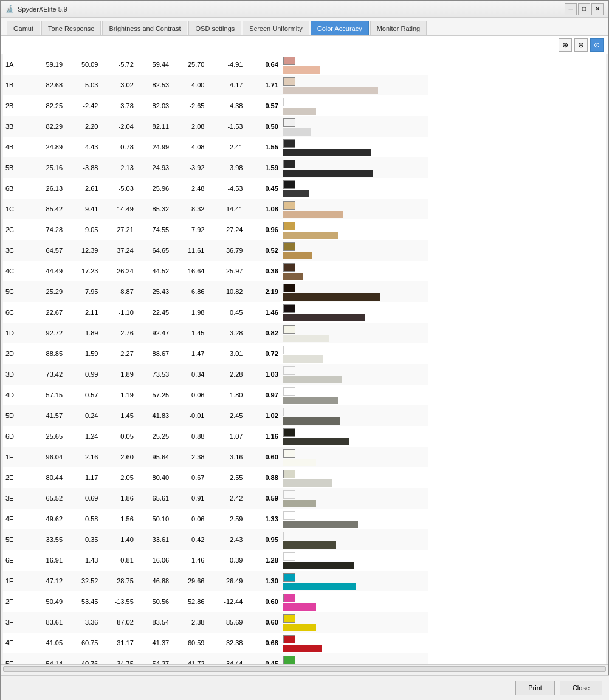  Describe the element at coordinates (47, 519) in the screenshot. I see `l1: 49.62` at that location.